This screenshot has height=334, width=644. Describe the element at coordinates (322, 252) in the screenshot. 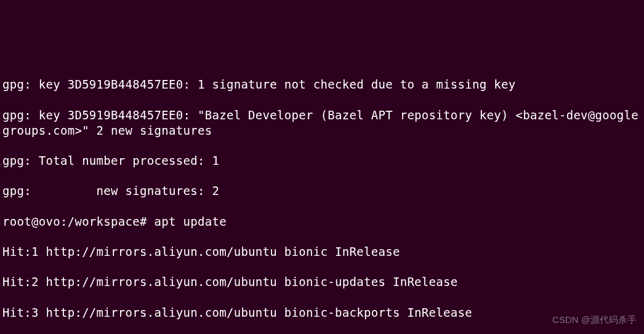

I see `output-line: Hit:1 http://mirrors.aliyun.com/ubuntu b…` at that location.